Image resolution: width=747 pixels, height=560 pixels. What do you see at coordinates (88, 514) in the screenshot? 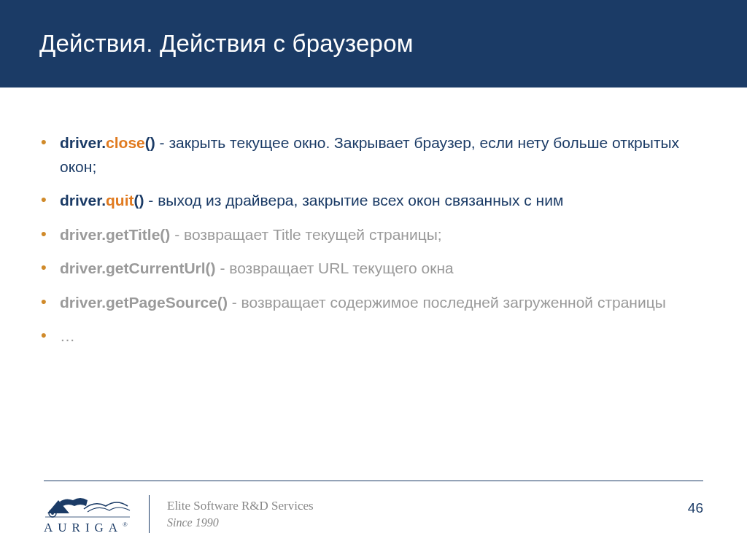
I see `logo: AURIGA®` at bounding box center [88, 514].